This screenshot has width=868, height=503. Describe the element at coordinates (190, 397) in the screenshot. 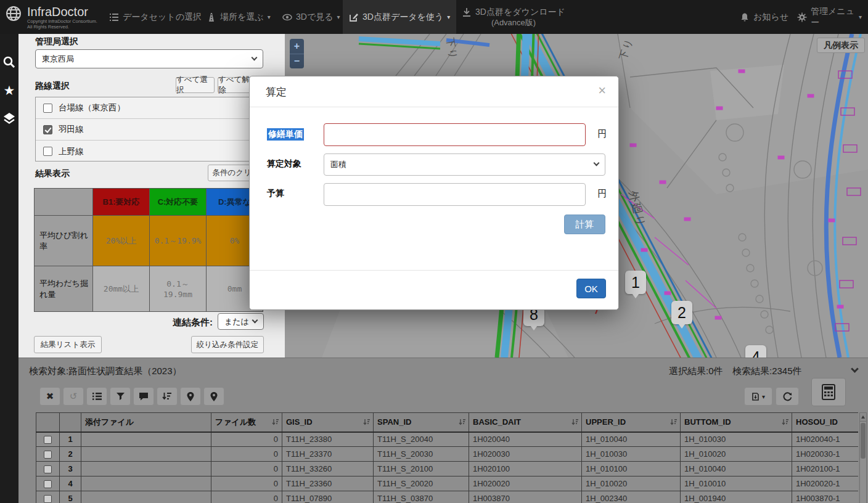

I see `map-pin-icon` at that location.